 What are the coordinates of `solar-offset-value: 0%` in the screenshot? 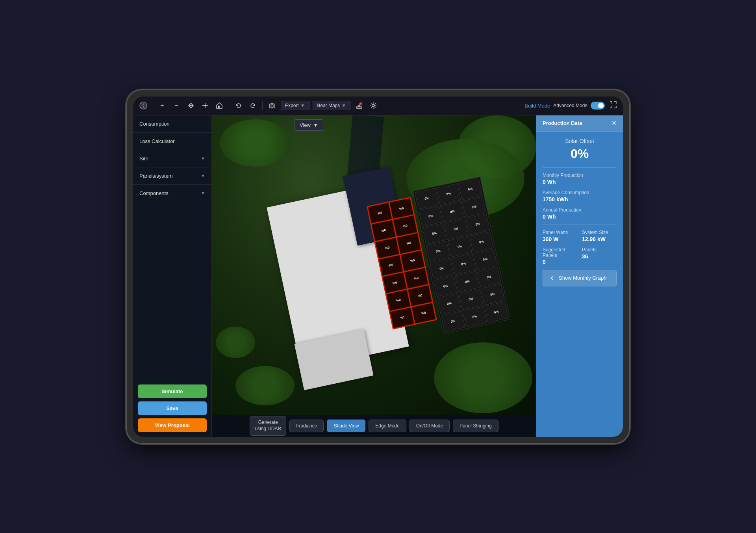 It's located at (580, 154).